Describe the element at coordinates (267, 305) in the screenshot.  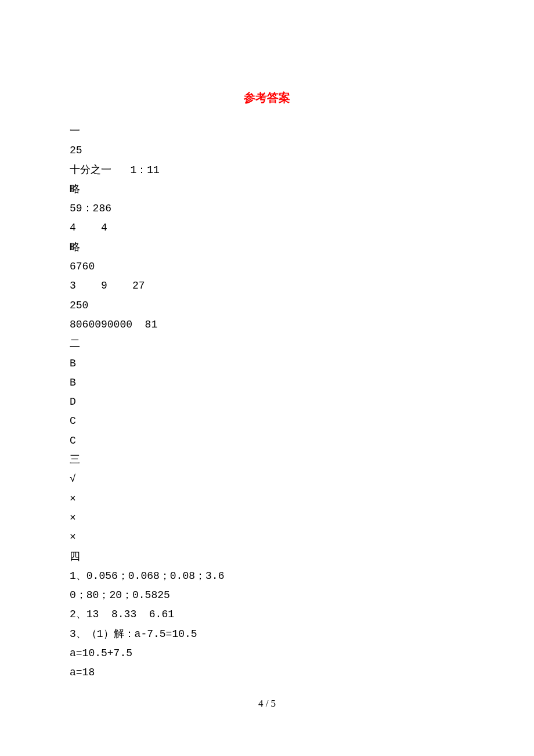
I see `answer-line: 250` at that location.